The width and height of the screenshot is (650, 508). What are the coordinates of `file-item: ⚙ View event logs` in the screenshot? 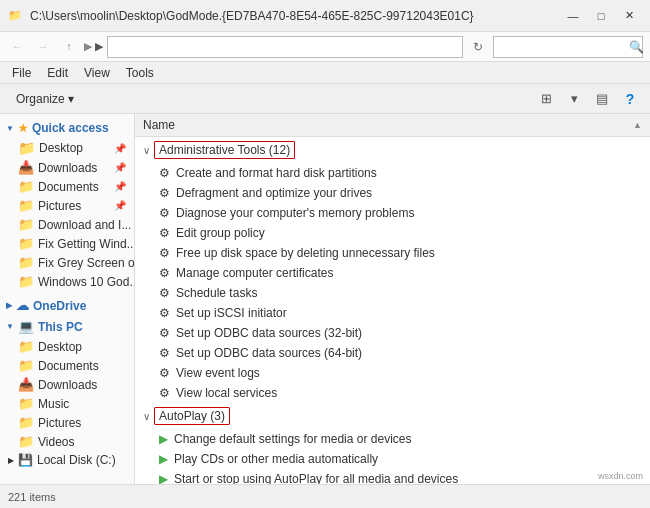 It's located at (392, 373).